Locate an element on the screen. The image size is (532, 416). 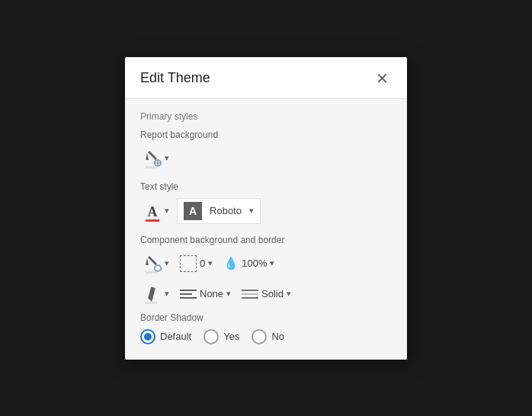
component-section-label: Component background and border is located at coordinates (266, 240).